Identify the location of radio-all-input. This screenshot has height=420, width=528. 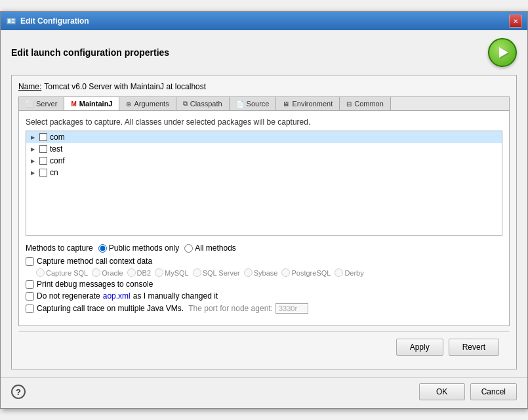
(189, 248).